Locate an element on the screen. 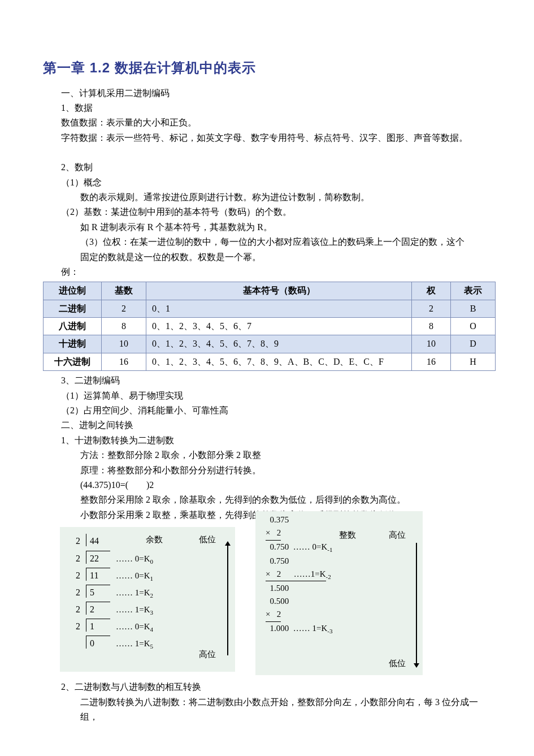 The width and height of the screenshot is (534, 756). table-cell: 十六进制 is located at coordinates (72, 362).